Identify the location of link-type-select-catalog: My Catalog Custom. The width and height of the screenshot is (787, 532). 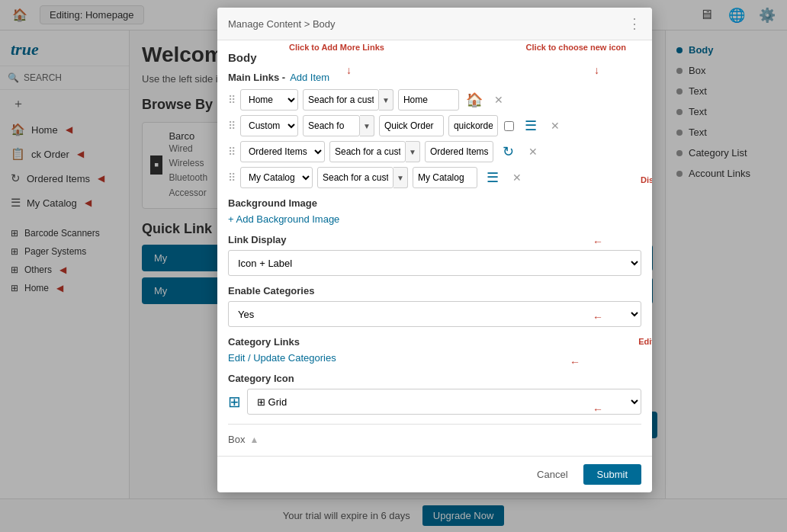
(276, 178).